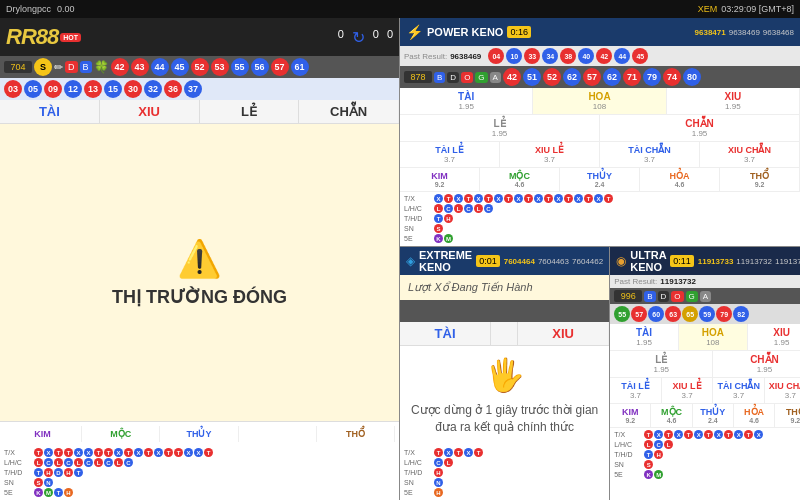 This screenshot has width=800, height=500. Describe the element at coordinates (564, 334) in the screenshot. I see `ext-xiu: XIU` at that location.